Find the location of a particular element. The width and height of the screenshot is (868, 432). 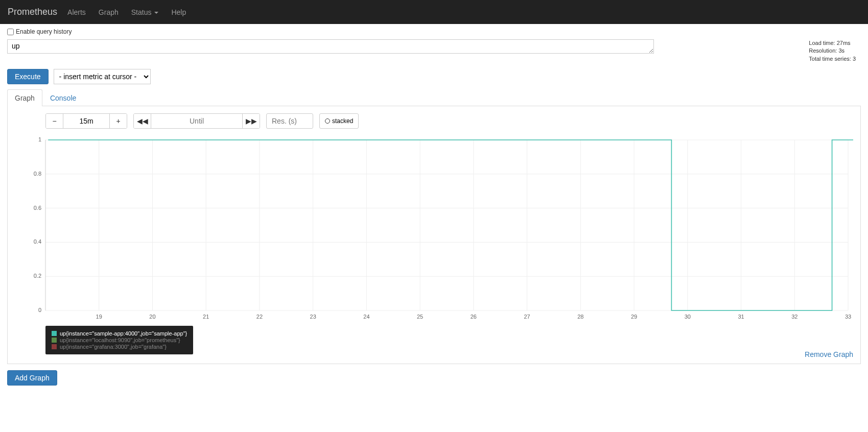

until-back-button: ◀◀ is located at coordinates (143, 121).